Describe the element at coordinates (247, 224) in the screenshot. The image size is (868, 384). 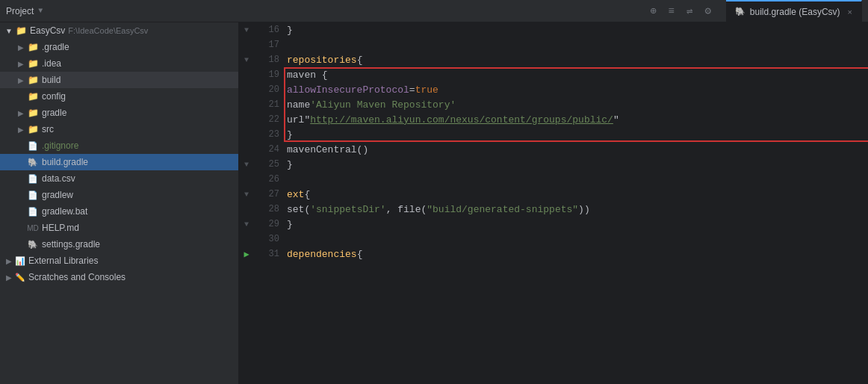
I see `fold-icon-29: ▼` at that location.